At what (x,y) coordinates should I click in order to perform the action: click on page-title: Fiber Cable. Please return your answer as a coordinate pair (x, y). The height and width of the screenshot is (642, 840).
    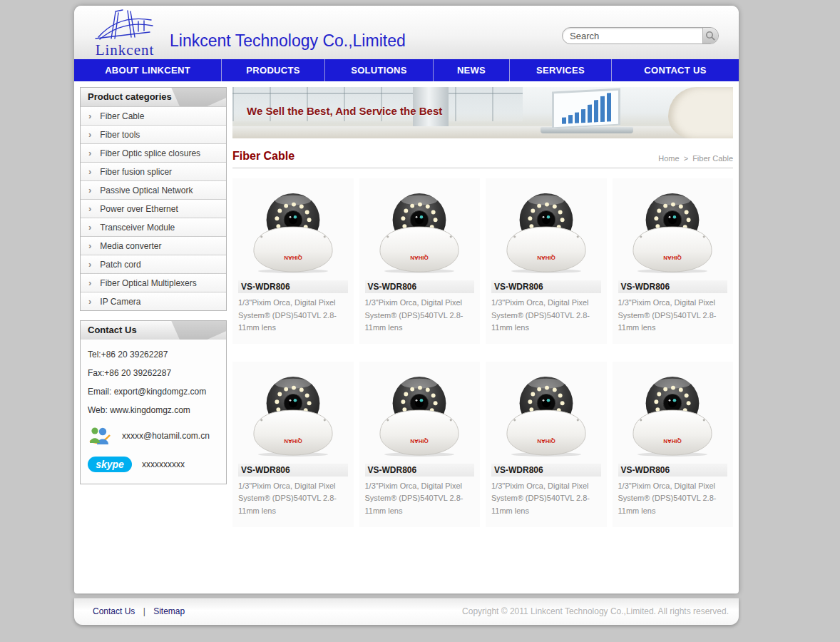
    Looking at the image, I should click on (264, 156).